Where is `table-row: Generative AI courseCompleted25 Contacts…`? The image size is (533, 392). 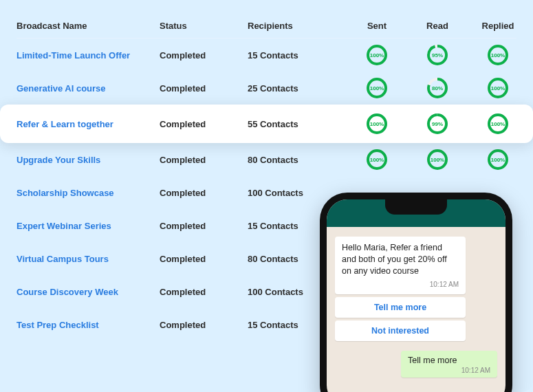
table-row: Generative AI courseCompleted25 Contacts… is located at coordinates (267, 88).